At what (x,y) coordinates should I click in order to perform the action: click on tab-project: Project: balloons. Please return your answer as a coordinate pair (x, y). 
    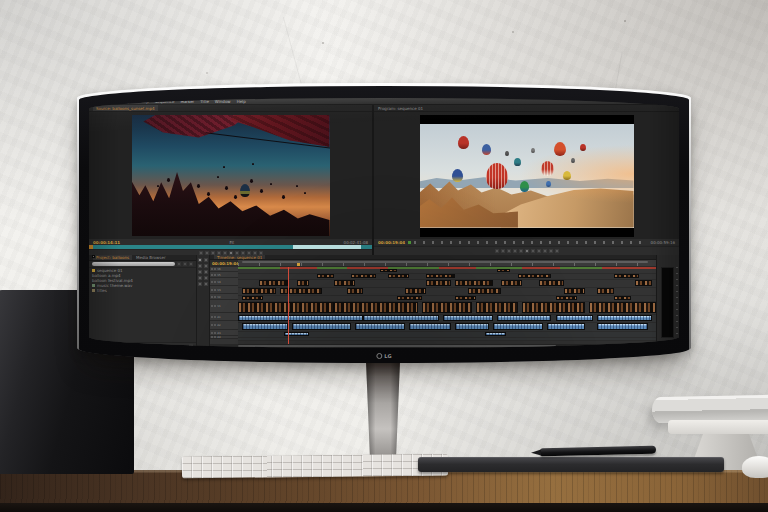
    Looking at the image, I should click on (112, 258).